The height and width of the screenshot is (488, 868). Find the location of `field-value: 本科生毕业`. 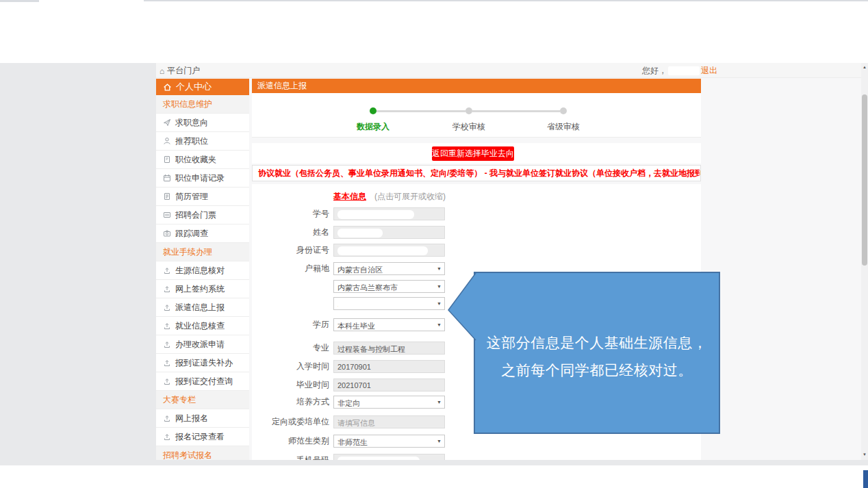

field-value: 本科生毕业 is located at coordinates (356, 326).